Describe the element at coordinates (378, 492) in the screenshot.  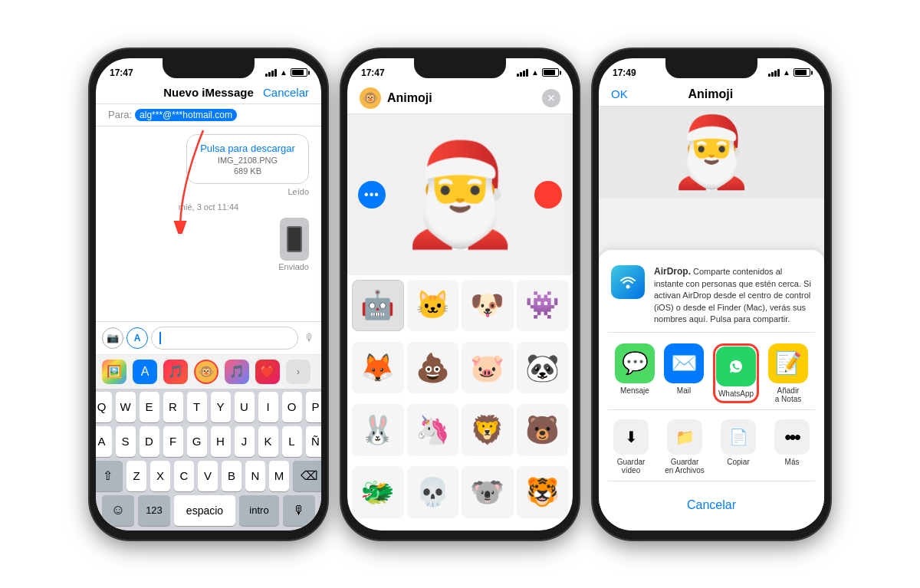
I see `animoji-cell-dragon: 🐲` at that location.